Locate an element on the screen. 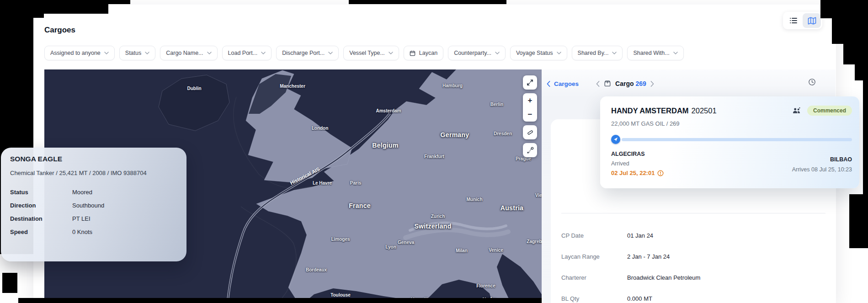  filter-status: Status is located at coordinates (137, 53).